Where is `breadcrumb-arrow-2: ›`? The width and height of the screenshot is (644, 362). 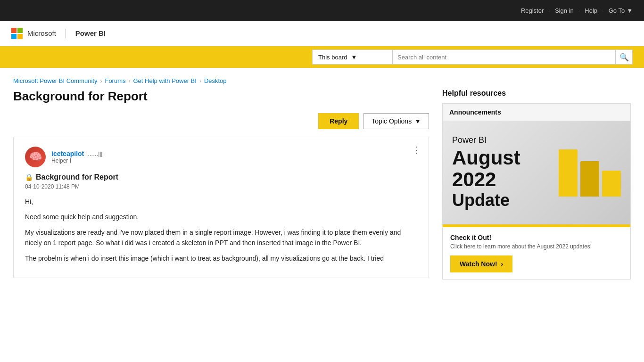
breadcrumb-arrow-2: › is located at coordinates (130, 81).